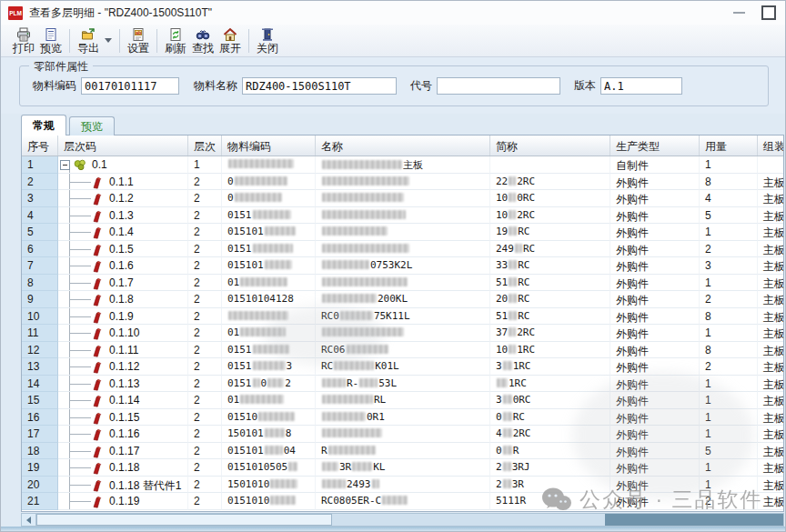 This screenshot has width=786, height=532. What do you see at coordinates (55, 85) in the screenshot?
I see `field-label: 物料编码` at bounding box center [55, 85].